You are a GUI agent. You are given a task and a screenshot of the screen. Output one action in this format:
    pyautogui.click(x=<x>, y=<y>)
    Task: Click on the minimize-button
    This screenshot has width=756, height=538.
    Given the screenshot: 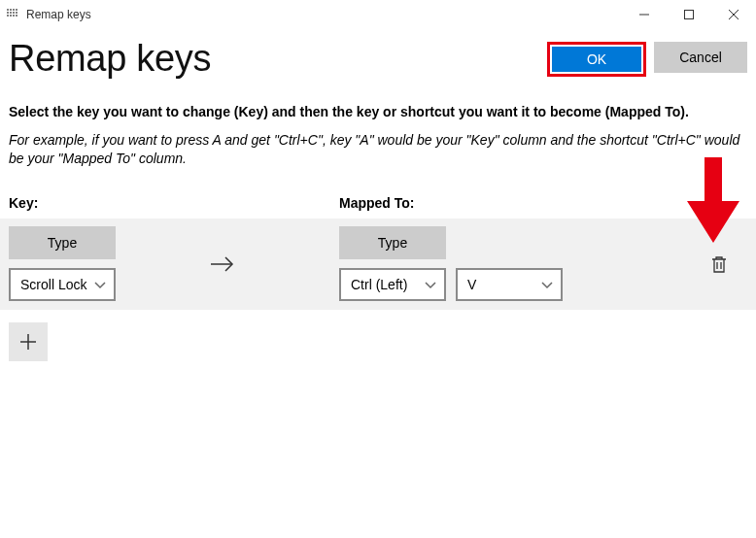 What is the action you would take?
    pyautogui.click(x=644, y=15)
    